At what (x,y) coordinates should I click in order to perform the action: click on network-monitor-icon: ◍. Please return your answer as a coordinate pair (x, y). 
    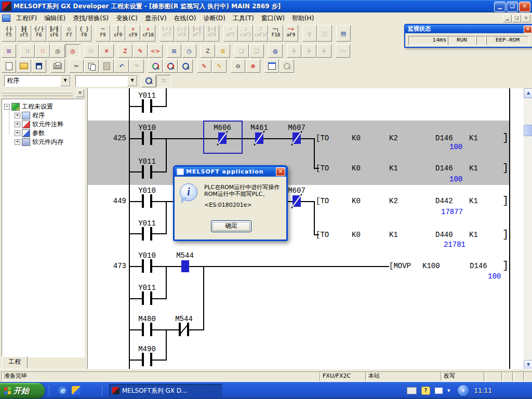
    Looking at the image, I should click on (275, 51).